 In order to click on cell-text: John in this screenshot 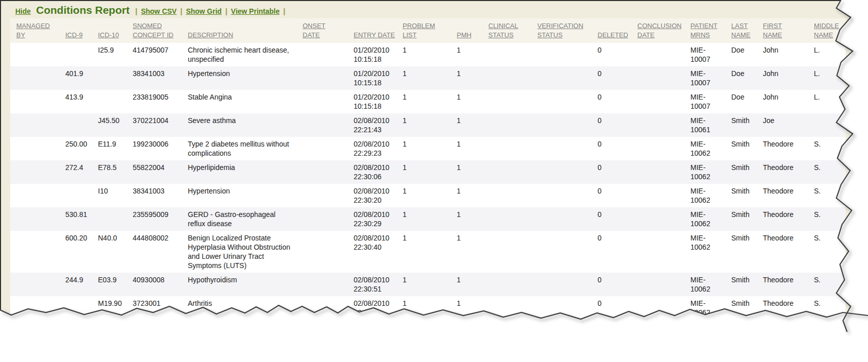, I will do `click(784, 97)`.